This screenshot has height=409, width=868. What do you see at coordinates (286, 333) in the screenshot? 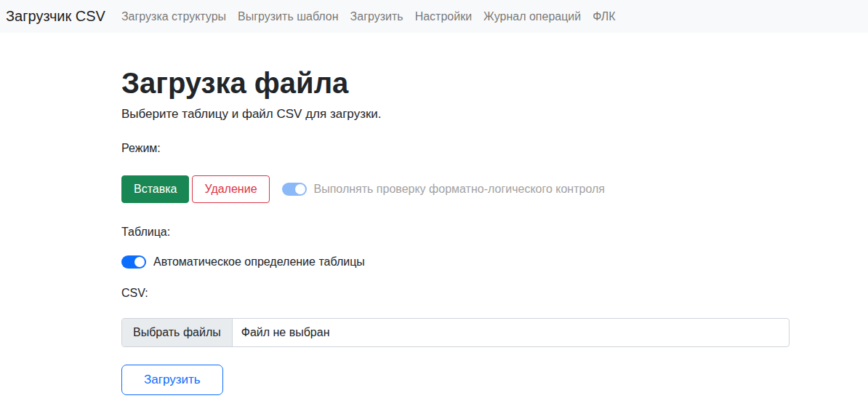
I see `file-status-text: Файл не выбран` at bounding box center [286, 333].